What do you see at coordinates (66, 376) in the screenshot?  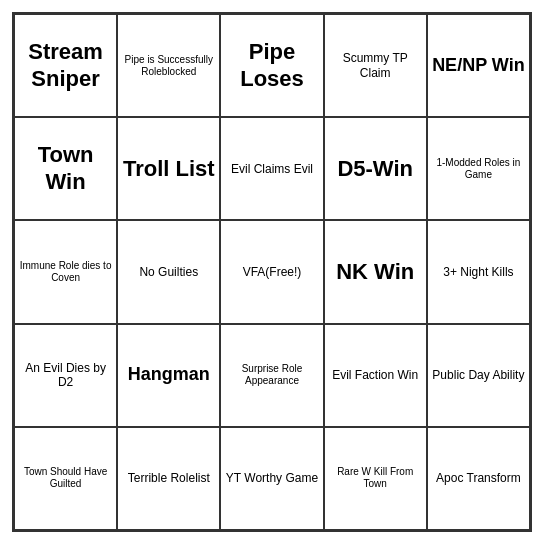 I see `bingo-cell: An Evil Dies by D2` at bounding box center [66, 376].